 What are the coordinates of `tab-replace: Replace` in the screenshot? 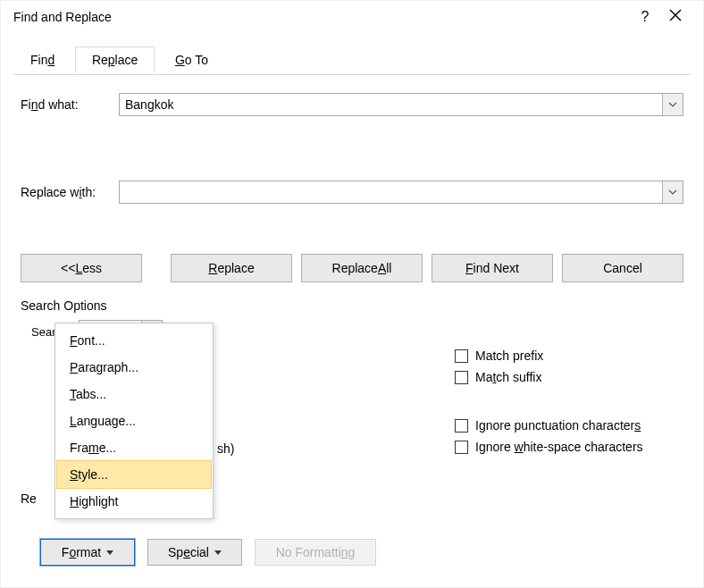 It's located at (114, 60).